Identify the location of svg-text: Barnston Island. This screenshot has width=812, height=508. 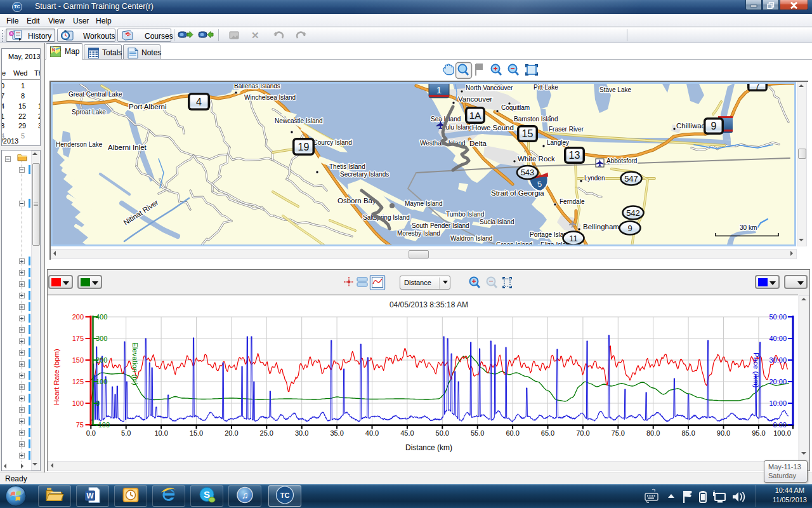
(536, 119).